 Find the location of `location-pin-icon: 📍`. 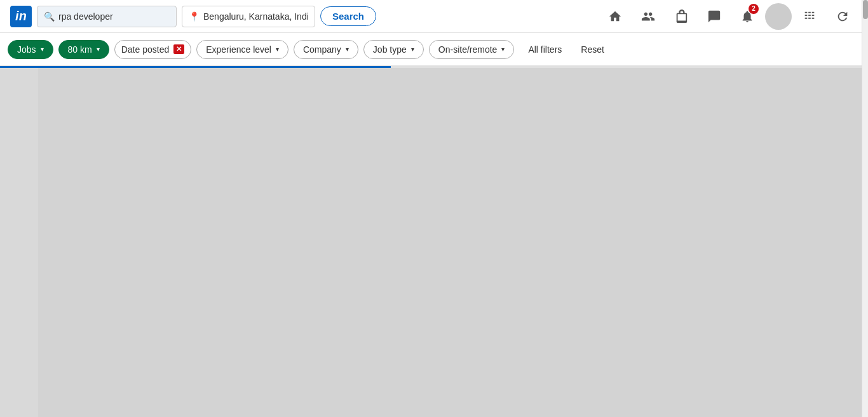

location-pin-icon: 📍 is located at coordinates (194, 17).